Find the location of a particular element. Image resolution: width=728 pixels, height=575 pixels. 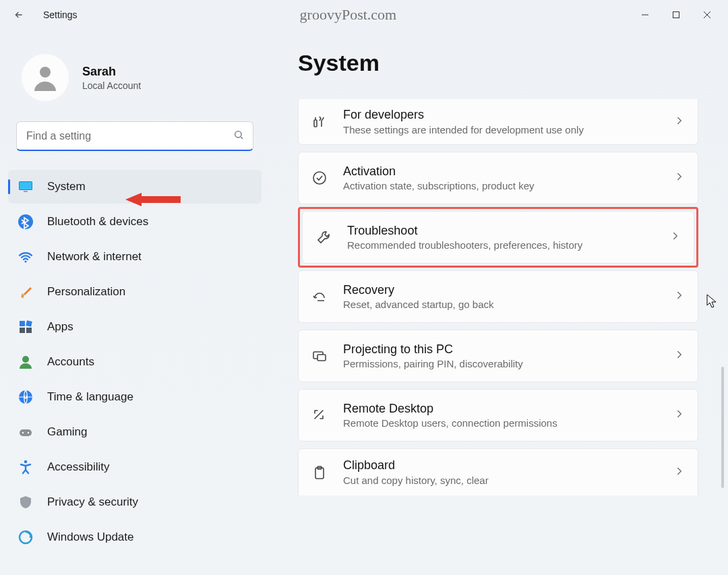

sidebar-item-windows-update: Windows Update is located at coordinates (135, 537).